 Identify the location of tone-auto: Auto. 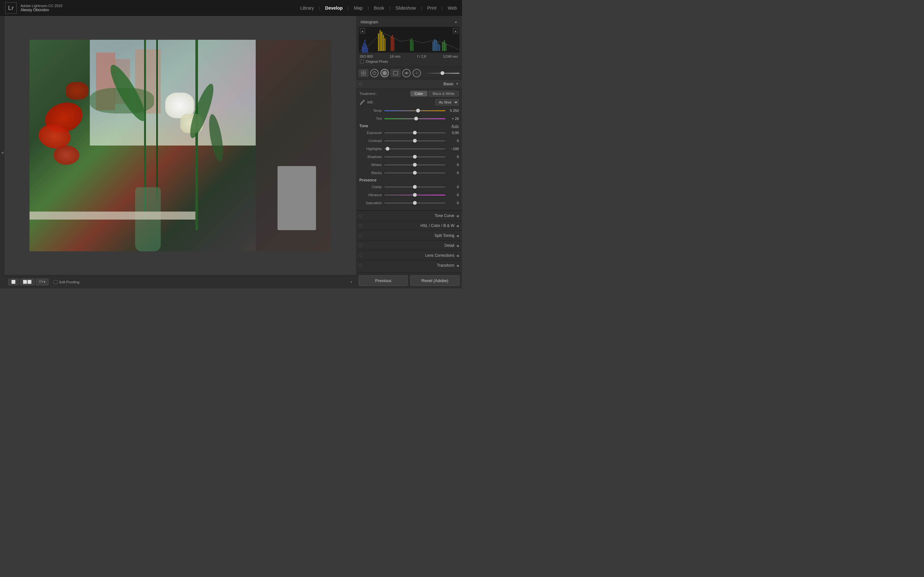
(455, 126).